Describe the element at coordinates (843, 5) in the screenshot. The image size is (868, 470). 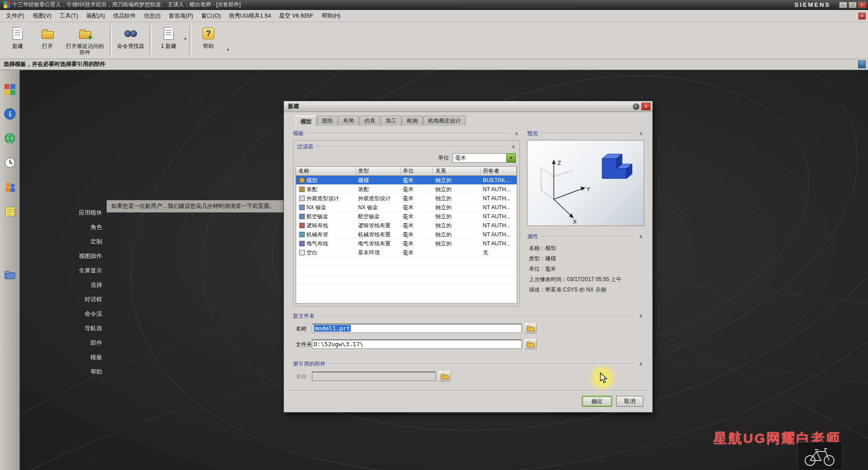
I see `minimize-button: –` at that location.